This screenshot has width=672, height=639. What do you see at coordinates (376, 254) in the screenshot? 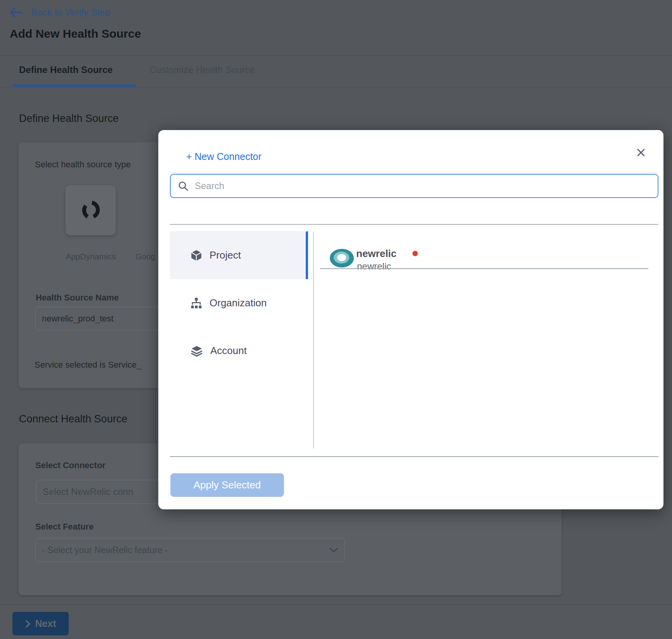
I see `connector-name: newrelic` at bounding box center [376, 254].